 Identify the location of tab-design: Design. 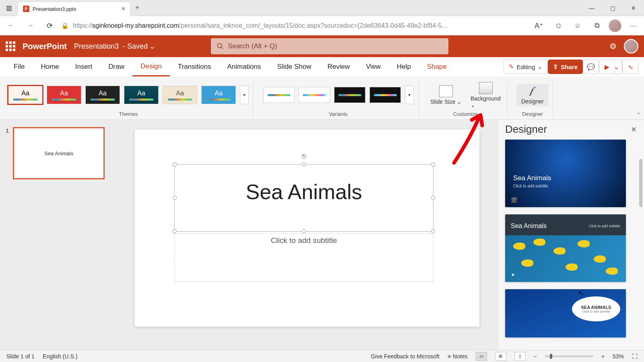
(151, 67).